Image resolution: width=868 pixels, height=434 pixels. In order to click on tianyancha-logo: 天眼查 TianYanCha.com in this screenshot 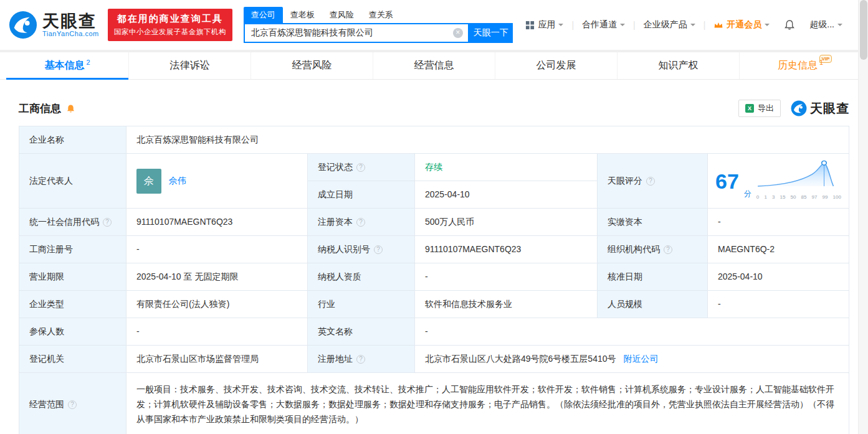, I will do `click(54, 25)`.